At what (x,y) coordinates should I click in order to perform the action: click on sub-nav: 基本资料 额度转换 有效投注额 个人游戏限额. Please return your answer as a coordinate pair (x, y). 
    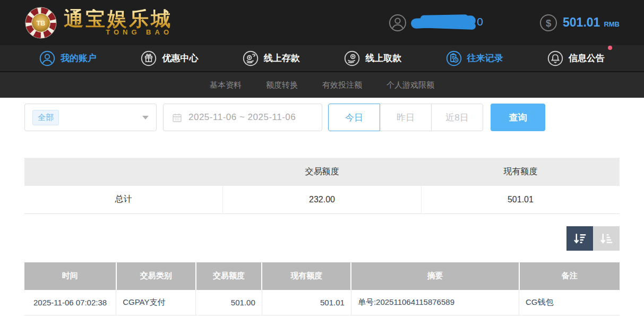
    Looking at the image, I should click on (322, 85).